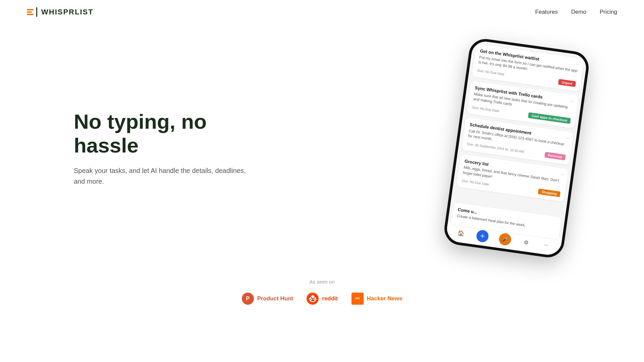 Image resolution: width=644 pixels, height=362 pixels. Describe the element at coordinates (578, 64) in the screenshot. I see `card-menu-1: ···` at that location.